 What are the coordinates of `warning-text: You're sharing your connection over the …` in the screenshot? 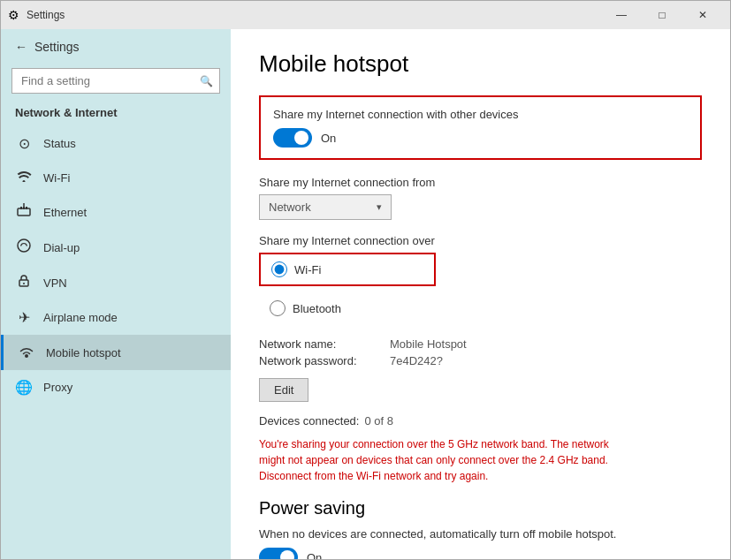 It's located at (436, 460).